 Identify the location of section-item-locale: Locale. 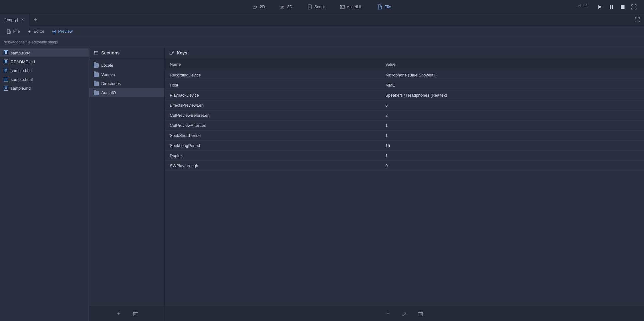
(127, 65).